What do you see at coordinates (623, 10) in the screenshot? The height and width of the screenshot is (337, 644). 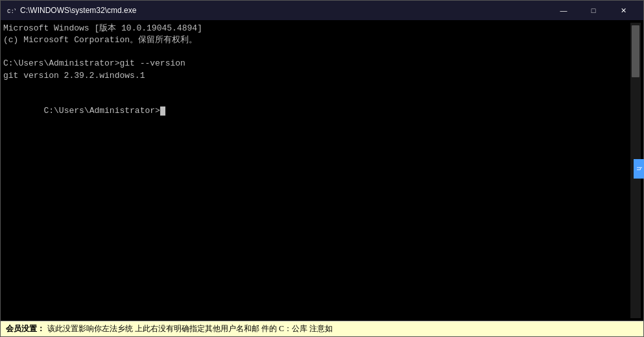 I see `close-button: ✕` at bounding box center [623, 10].